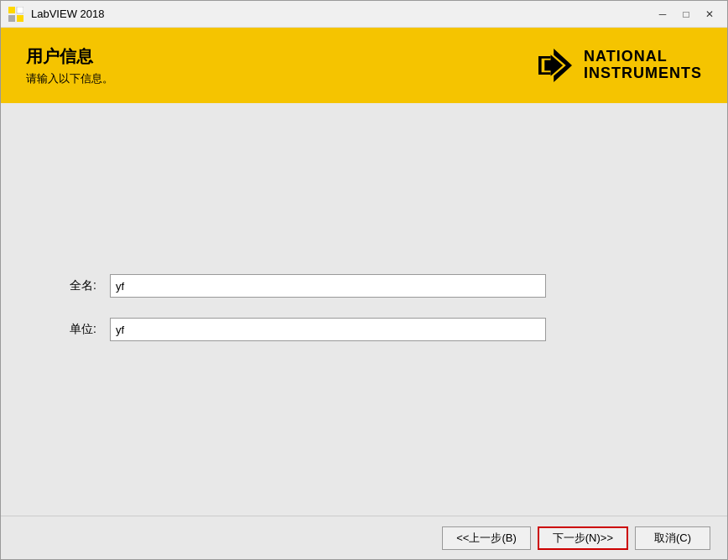 This screenshot has height=560, width=728. I want to click on ni-logo: NATIONAL INSTRUMENTS, so click(621, 65).